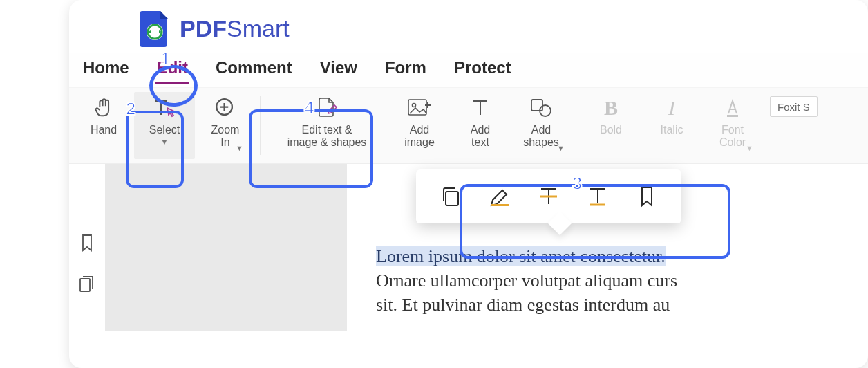 The image size is (868, 368). What do you see at coordinates (165, 59) in the screenshot?
I see `annotation-number-1: 1` at bounding box center [165, 59].